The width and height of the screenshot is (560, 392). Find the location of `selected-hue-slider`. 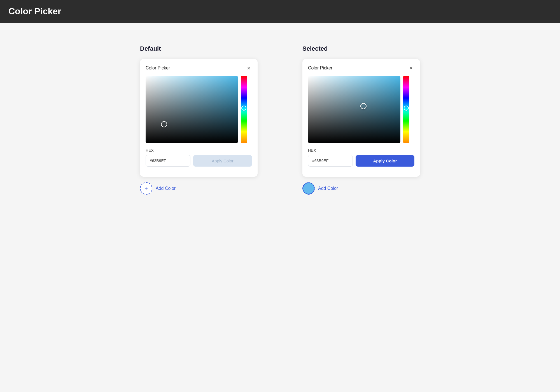

selected-hue-slider is located at coordinates (406, 109).